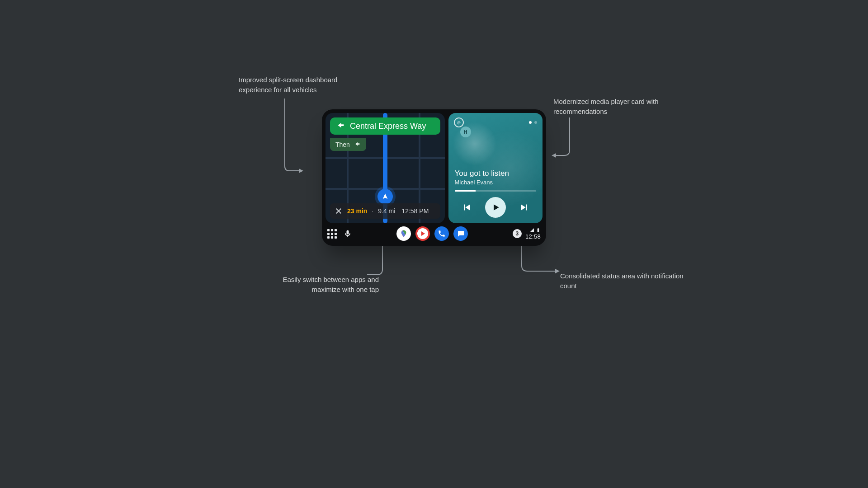  What do you see at coordinates (562, 140) in the screenshot?
I see `pointer-arrow-top-right` at bounding box center [562, 140].